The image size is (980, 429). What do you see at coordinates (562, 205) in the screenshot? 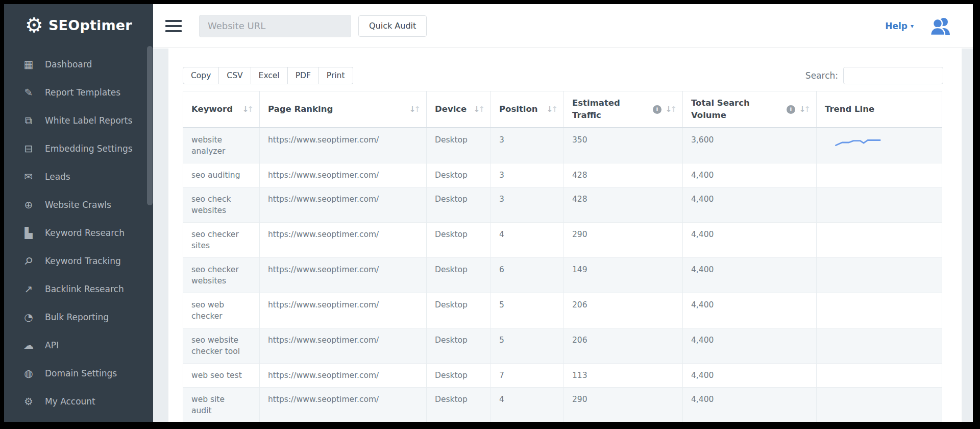
I see `table-row: seo check websiteshttps://www.seoptimer.…` at bounding box center [562, 205].